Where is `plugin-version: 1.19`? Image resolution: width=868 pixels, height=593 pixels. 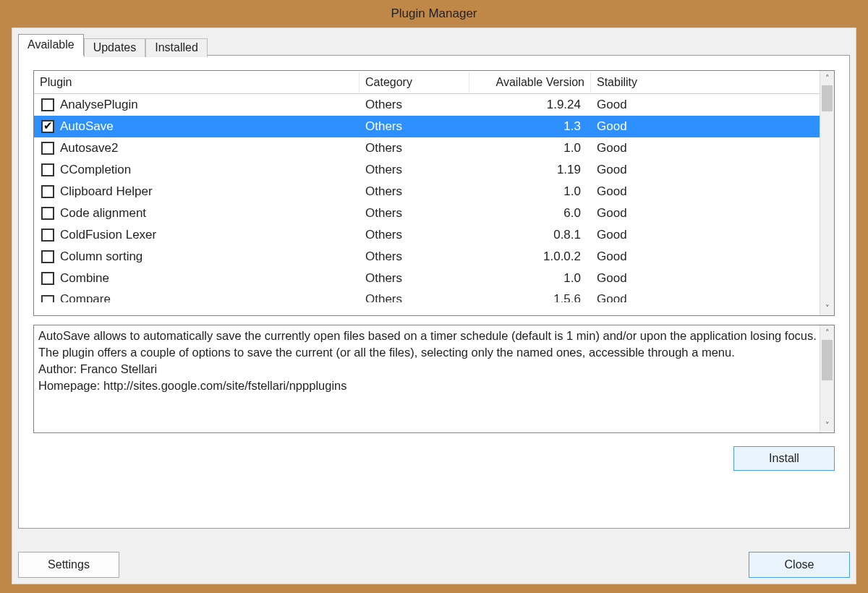
plugin-version: 1.19 is located at coordinates (530, 170).